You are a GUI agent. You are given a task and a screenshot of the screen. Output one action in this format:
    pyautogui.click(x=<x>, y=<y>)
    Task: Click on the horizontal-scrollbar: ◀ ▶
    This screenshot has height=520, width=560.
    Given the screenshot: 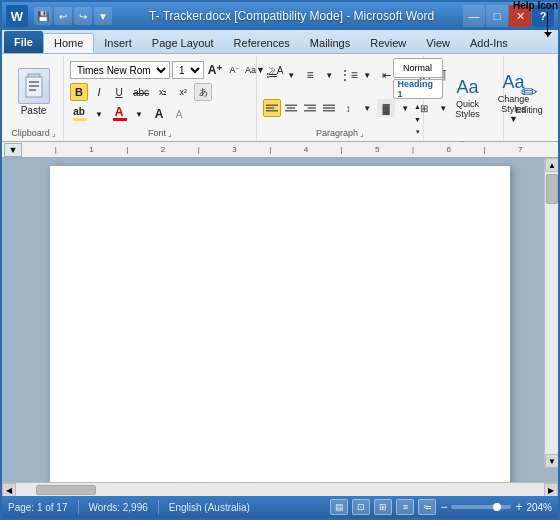 What is the action you would take?
    pyautogui.click(x=280, y=489)
    